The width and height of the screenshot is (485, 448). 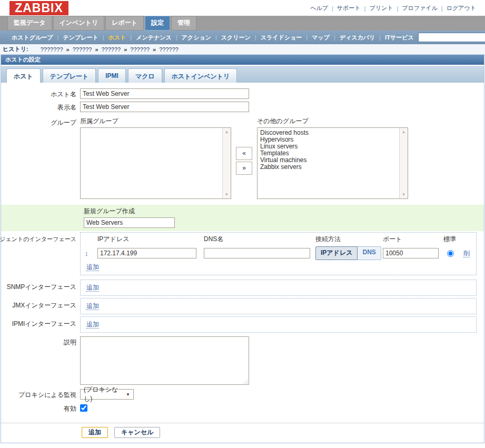 I want to click on top-links: ヘルプ | サポート | プリント | プロファイル | ログアウト, so click(x=393, y=8).